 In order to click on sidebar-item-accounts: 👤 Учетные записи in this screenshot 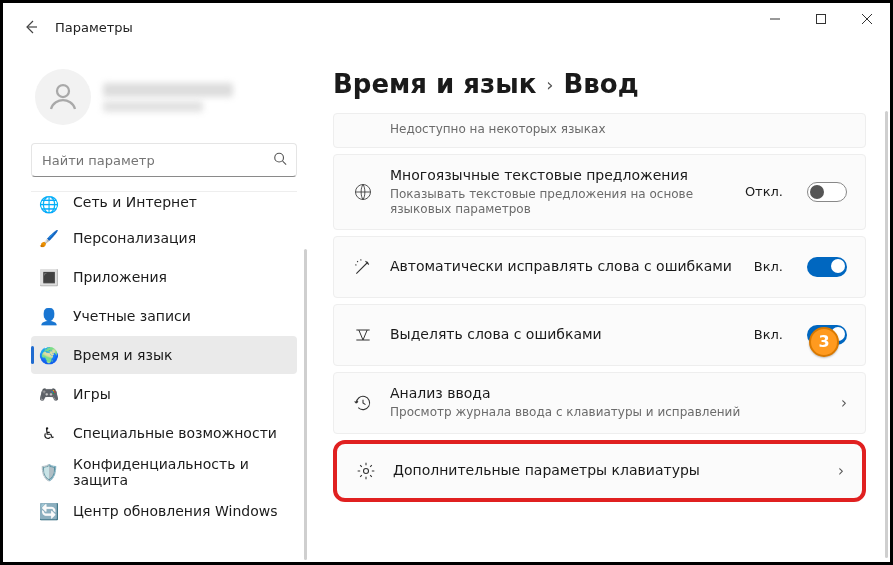, I will do `click(164, 316)`.